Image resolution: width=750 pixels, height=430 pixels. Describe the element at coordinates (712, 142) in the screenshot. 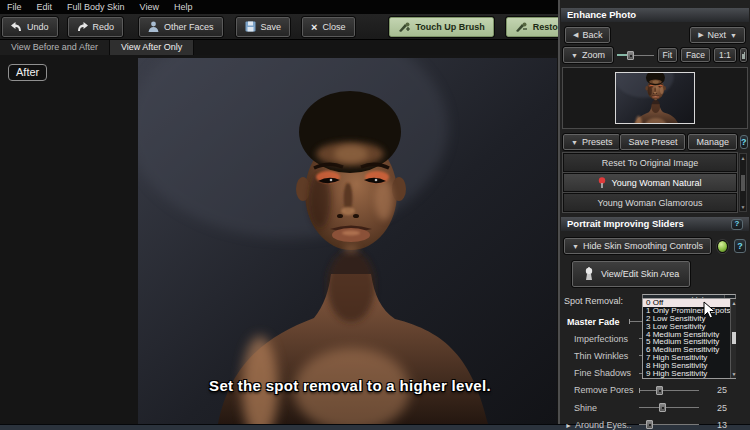

I see `manage-presets-button: Manage` at that location.